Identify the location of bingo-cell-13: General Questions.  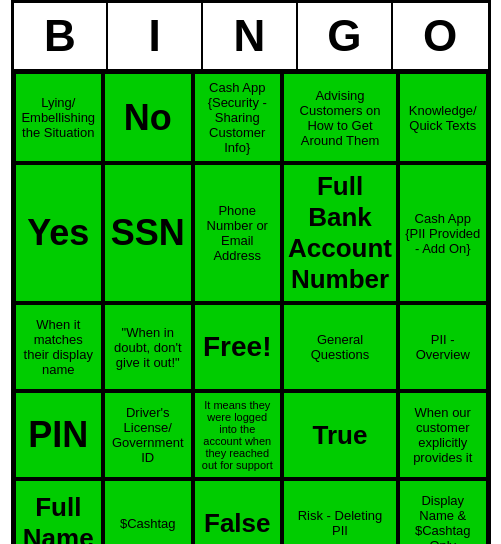
(340, 347).